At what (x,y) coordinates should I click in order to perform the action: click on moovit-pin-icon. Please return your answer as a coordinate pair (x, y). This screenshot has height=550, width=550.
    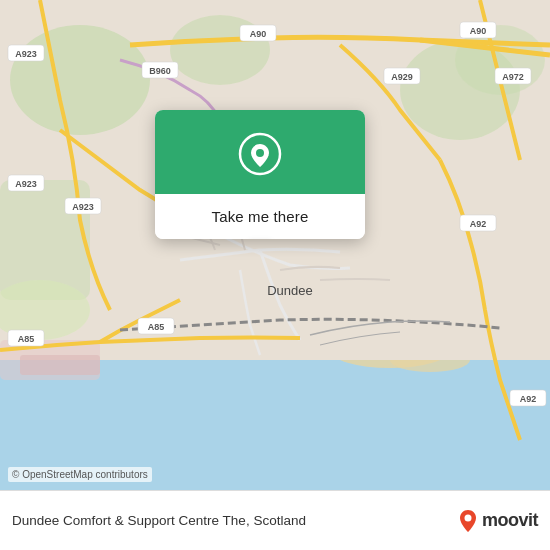
    Looking at the image, I should click on (468, 521).